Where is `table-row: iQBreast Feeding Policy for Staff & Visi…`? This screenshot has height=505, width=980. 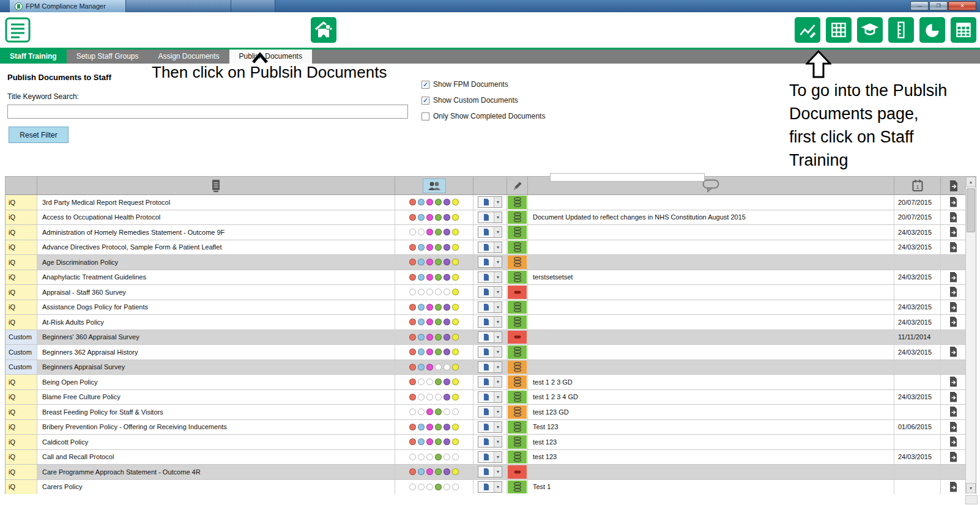 table-row: iQBreast Feeding Policy for Staff & Visi… is located at coordinates (491, 412).